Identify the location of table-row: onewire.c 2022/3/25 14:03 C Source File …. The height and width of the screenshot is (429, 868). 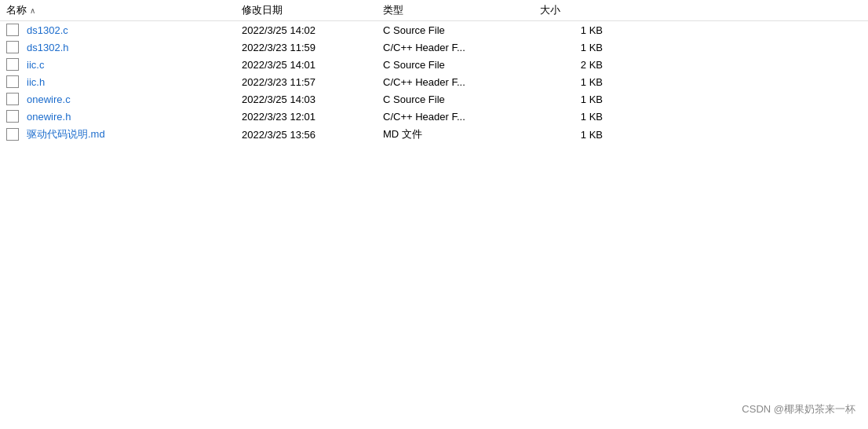
(434, 99).